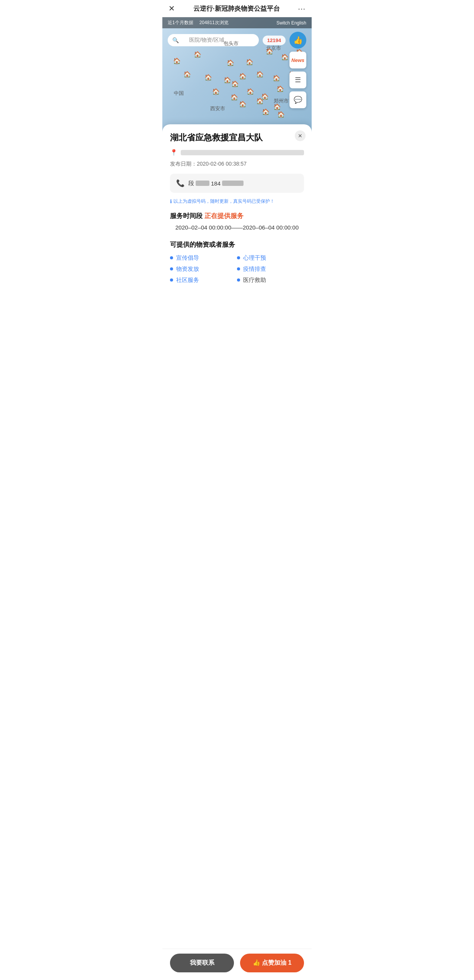 The height and width of the screenshot is (980, 474). Describe the element at coordinates (216, 184) in the screenshot. I see `phone-middle: 184` at that location.